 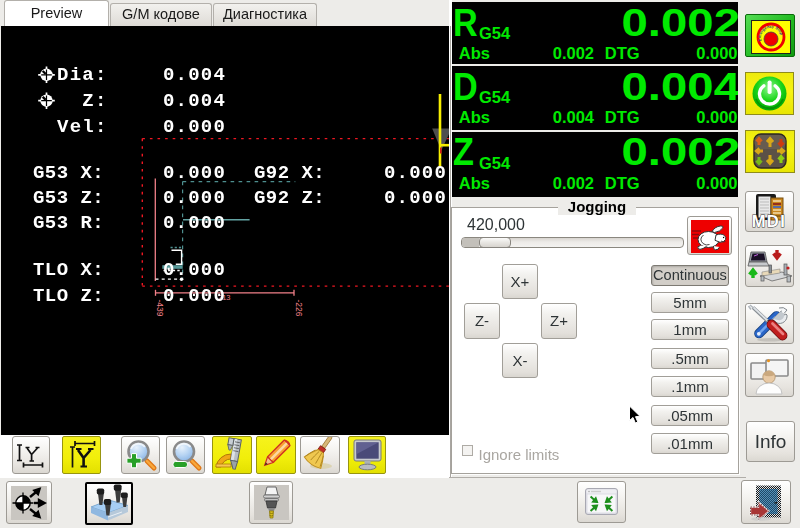 What do you see at coordinates (464, 152) in the screenshot?
I see `svg-text: Z` at bounding box center [464, 152].